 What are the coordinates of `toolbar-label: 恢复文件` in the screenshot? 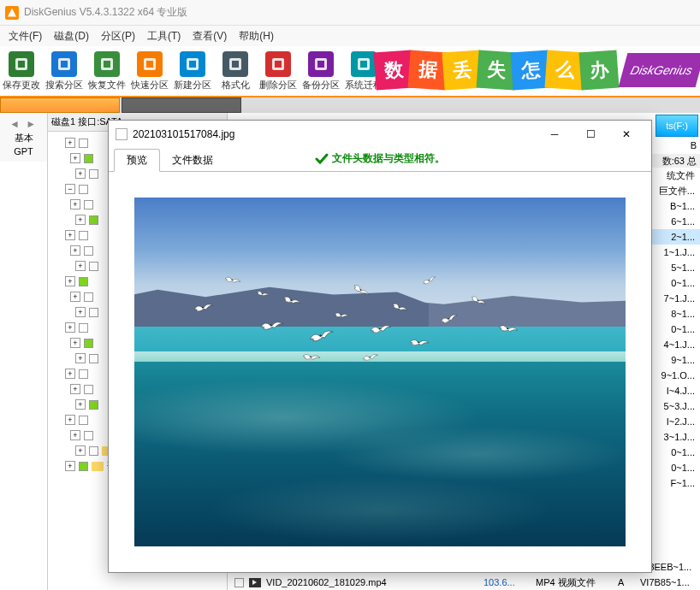 It's located at (107, 86).